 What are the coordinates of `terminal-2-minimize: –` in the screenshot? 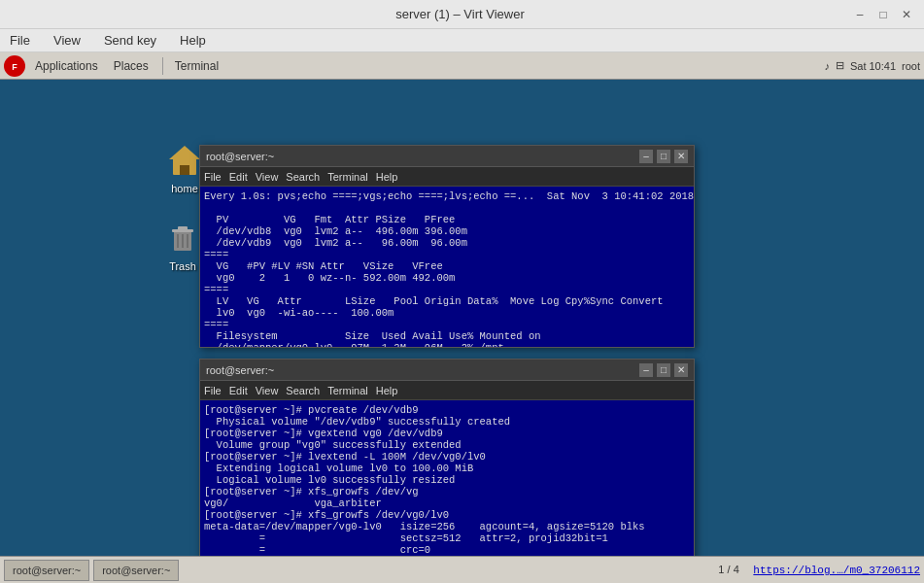 It's located at (646, 370).